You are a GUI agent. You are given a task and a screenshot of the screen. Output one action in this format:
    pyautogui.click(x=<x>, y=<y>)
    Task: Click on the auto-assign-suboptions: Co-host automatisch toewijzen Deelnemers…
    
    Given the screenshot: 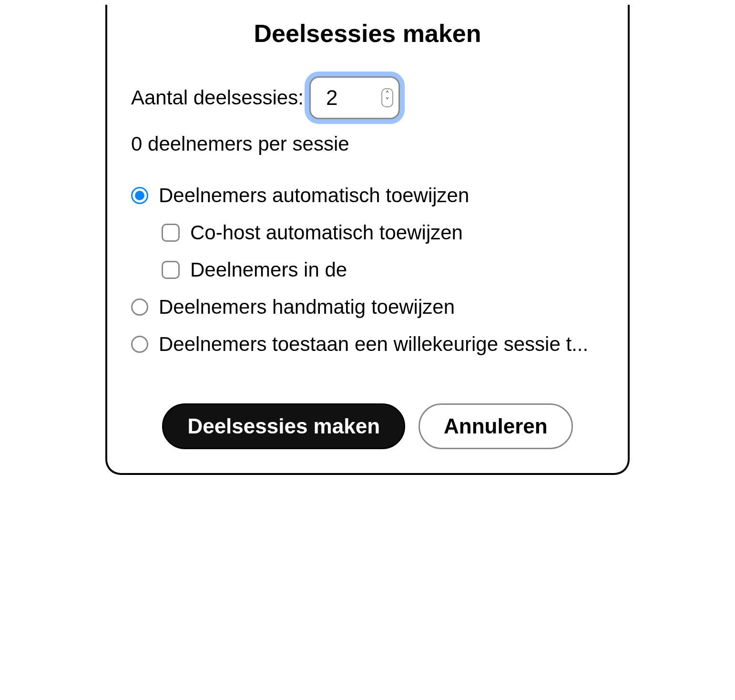 What is the action you would take?
    pyautogui.click(x=368, y=251)
    